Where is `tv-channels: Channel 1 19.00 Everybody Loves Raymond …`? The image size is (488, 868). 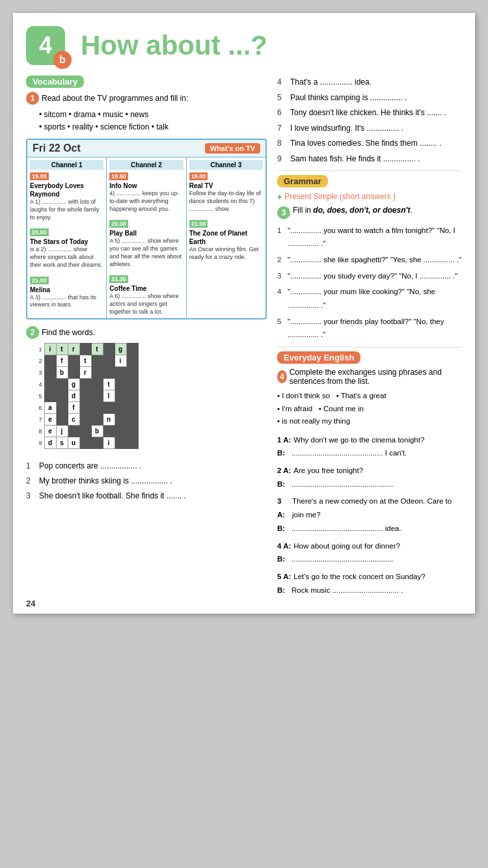
tv-channels: Channel 1 19.00 Everybody Loves Raymond … is located at coordinates (146, 237).